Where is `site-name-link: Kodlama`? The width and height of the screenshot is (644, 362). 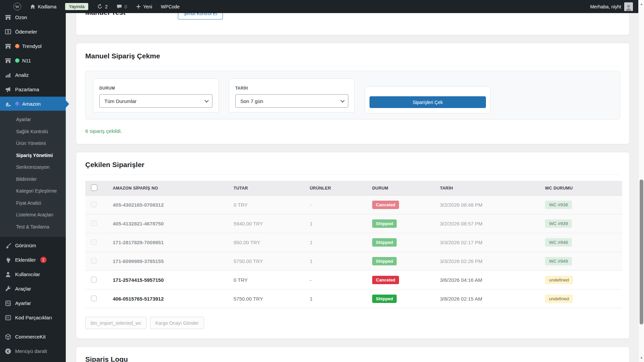 site-name-link: Kodlama is located at coordinates (43, 7).